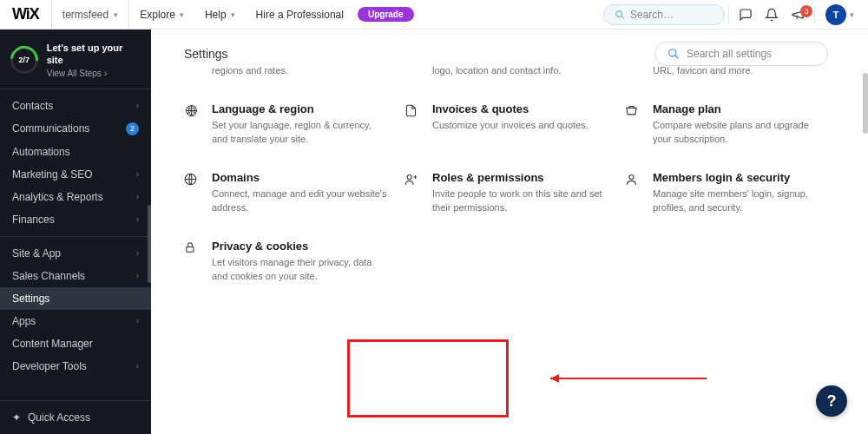  What do you see at coordinates (727, 125) in the screenshot?
I see `settings-card-manage-plan: Manage planCompare website plans and upg…` at bounding box center [727, 125].